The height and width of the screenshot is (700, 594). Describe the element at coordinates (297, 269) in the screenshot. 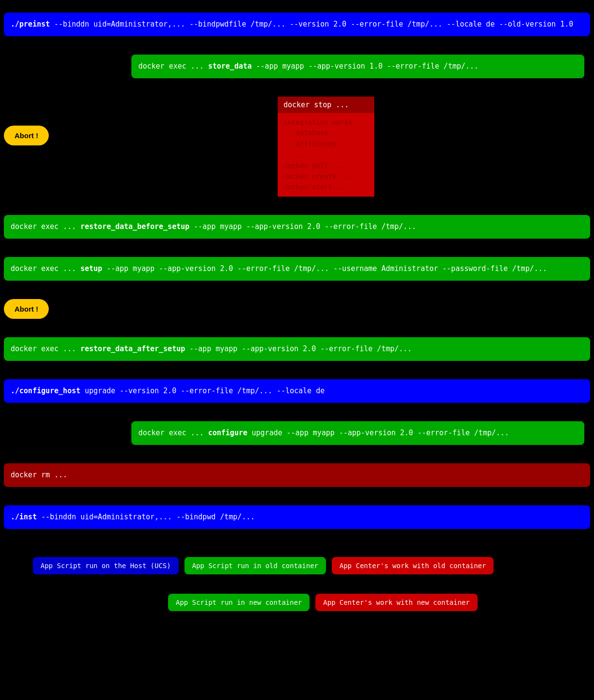

I see `setup-command: docker exec ... setup --app myapp --app-…` at that location.